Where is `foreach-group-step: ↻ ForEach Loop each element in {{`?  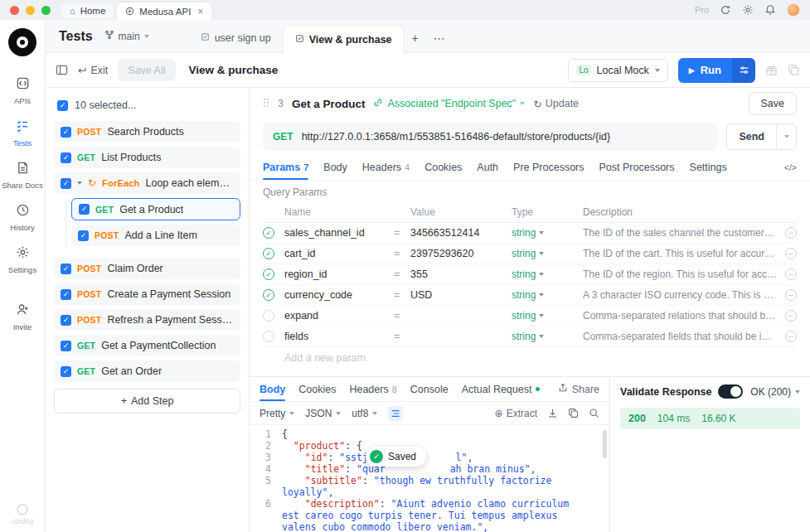 foreach-group-step: ↻ ForEach Loop each element in {{ is located at coordinates (148, 183).